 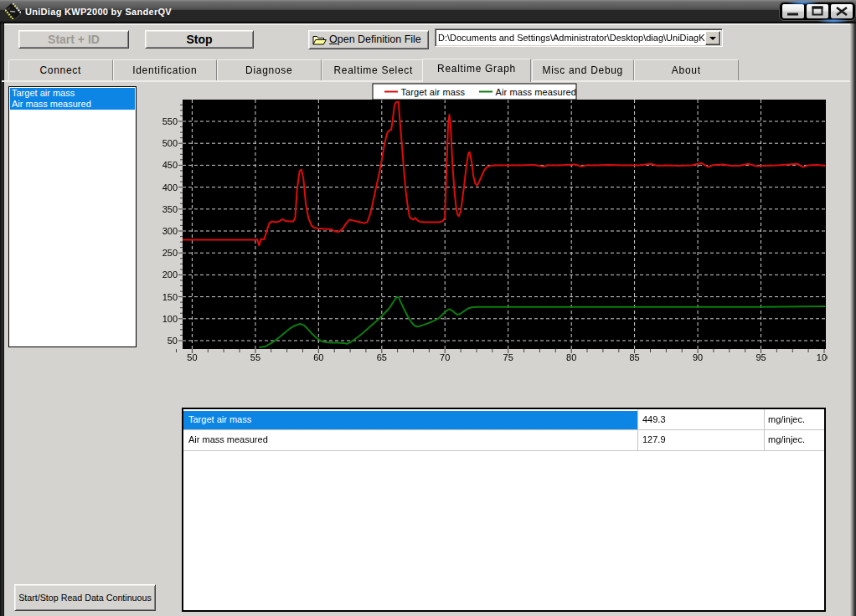 What do you see at coordinates (170, 275) in the screenshot?
I see `svg-text: 200` at bounding box center [170, 275].